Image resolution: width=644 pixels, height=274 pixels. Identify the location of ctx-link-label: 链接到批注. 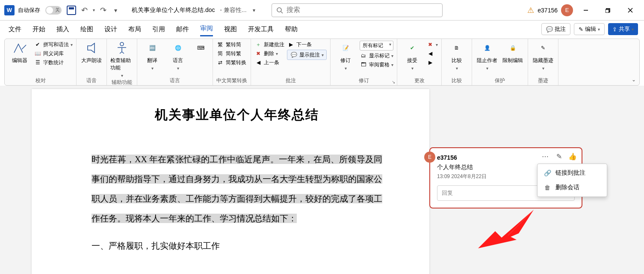
(570, 173).